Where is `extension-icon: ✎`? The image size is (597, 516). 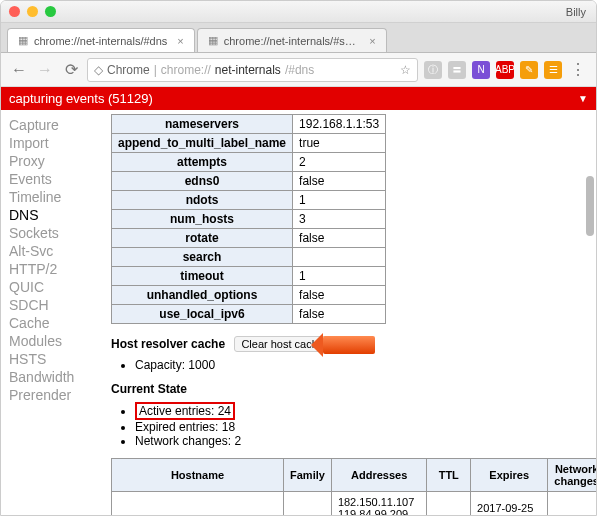
extension-icon: ✎ is located at coordinates (529, 70).